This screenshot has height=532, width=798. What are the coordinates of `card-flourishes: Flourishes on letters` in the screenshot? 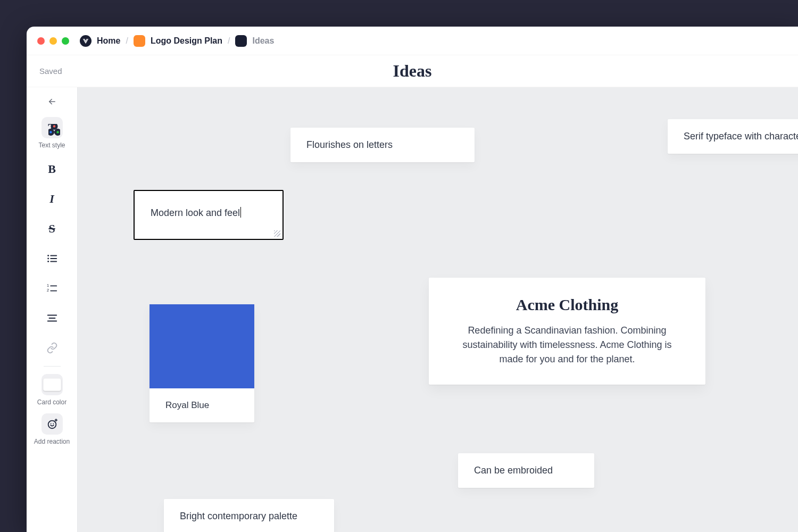 It's located at (383, 145).